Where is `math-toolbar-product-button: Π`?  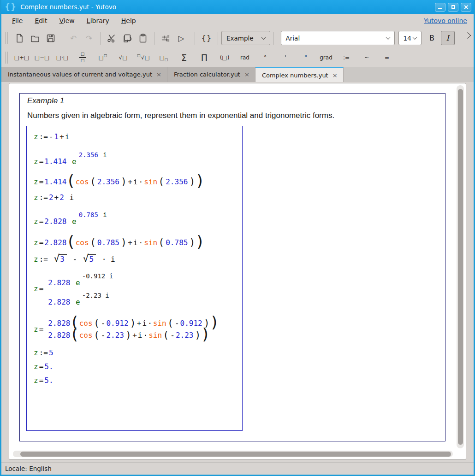 math-toolbar-product-button: Π is located at coordinates (204, 58).